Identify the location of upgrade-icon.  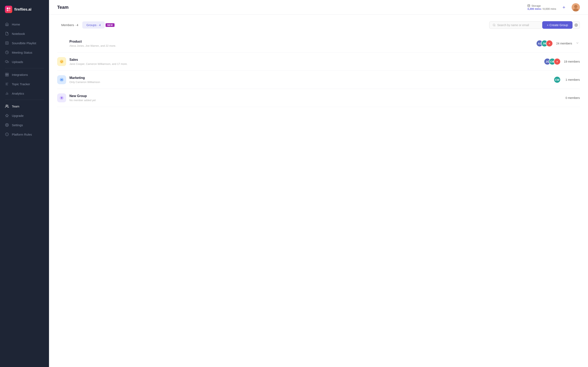
(7, 116).